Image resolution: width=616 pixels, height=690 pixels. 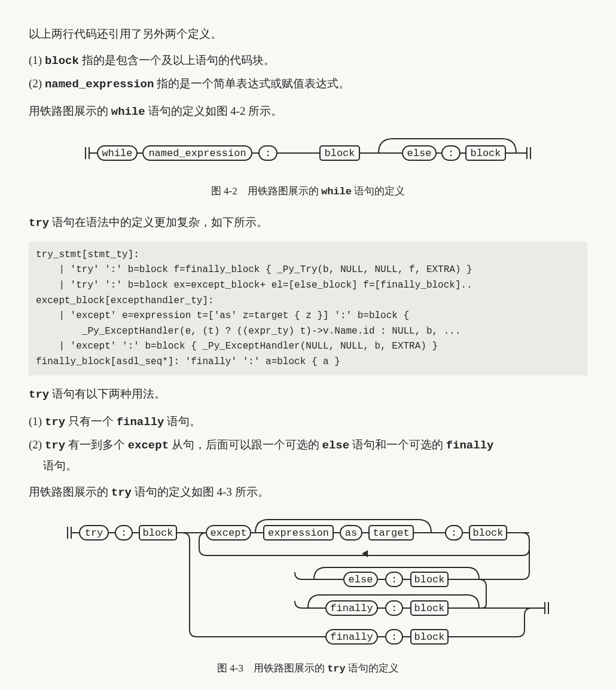 I want to click on intro-paragraph: 以上两行代码还引用了另外两个定义。, so click(x=308, y=34).